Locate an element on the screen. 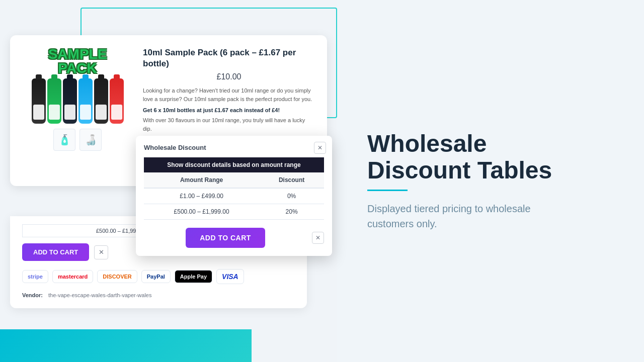 This screenshot has height=362, width=644. bottom-teal-bar is located at coordinates (126, 346).